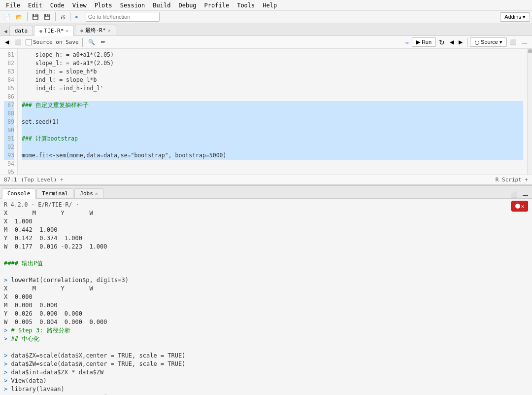 This screenshot has width=532, height=395. I want to click on menu-code: Code, so click(57, 5).